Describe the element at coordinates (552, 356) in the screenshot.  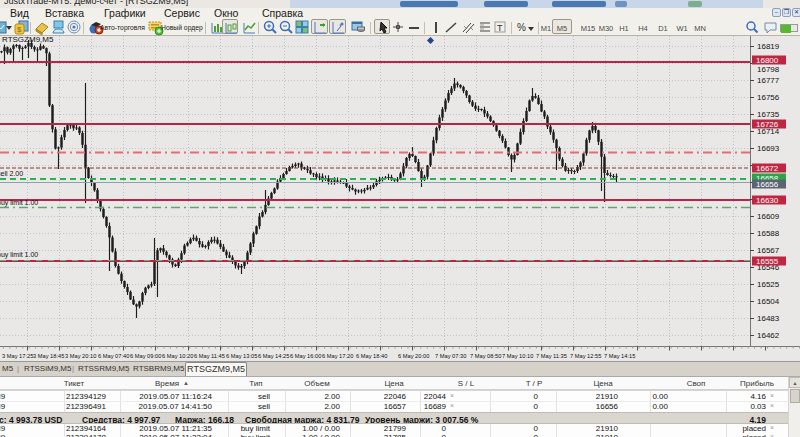
I see `svg-text: 7 May 11:35` at that location.